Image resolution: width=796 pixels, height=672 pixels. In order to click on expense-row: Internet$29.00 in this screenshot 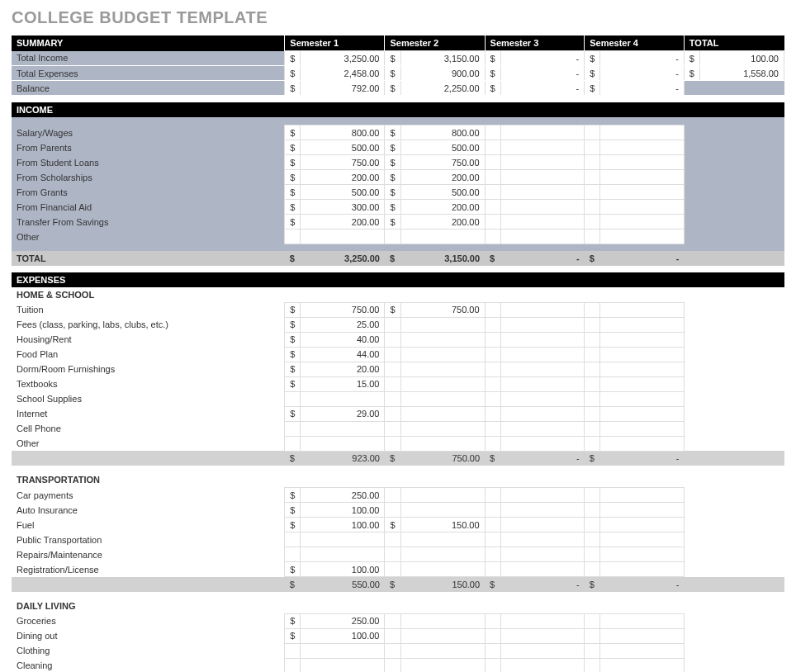, I will do `click(398, 414)`.